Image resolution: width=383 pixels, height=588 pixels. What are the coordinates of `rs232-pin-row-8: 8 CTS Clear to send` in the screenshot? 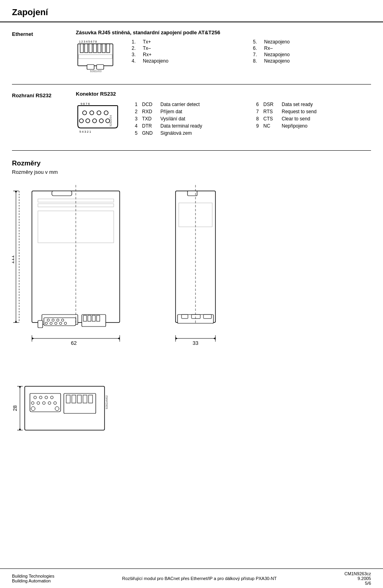 It's located at (314, 119).